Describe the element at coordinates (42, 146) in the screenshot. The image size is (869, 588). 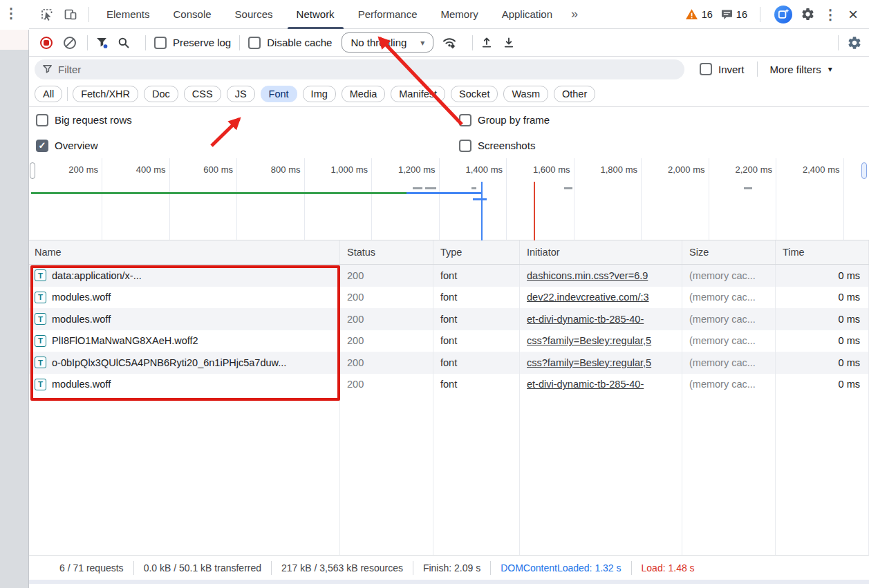
I see `overview-checkbox: ✓` at that location.